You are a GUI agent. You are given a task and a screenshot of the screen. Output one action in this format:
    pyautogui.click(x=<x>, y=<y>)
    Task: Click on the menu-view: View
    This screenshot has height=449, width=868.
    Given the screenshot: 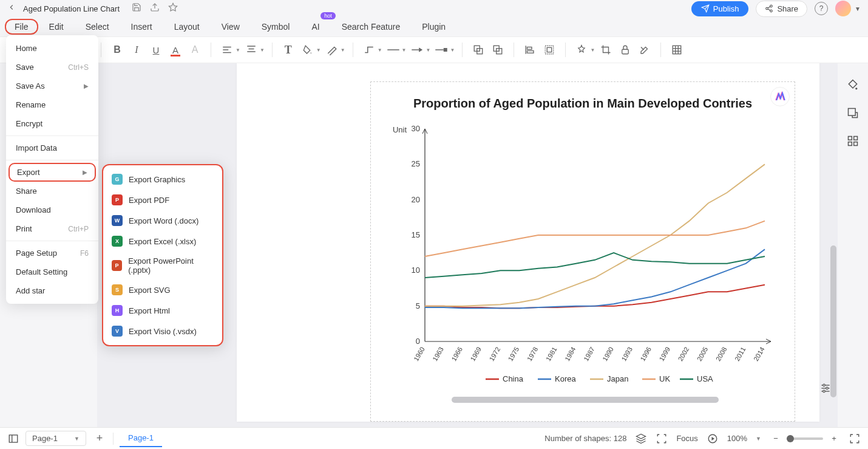 What is the action you would take?
    pyautogui.click(x=231, y=27)
    